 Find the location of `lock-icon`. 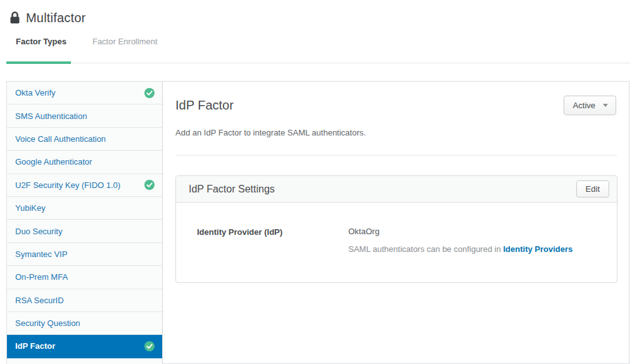

lock-icon is located at coordinates (15, 18).